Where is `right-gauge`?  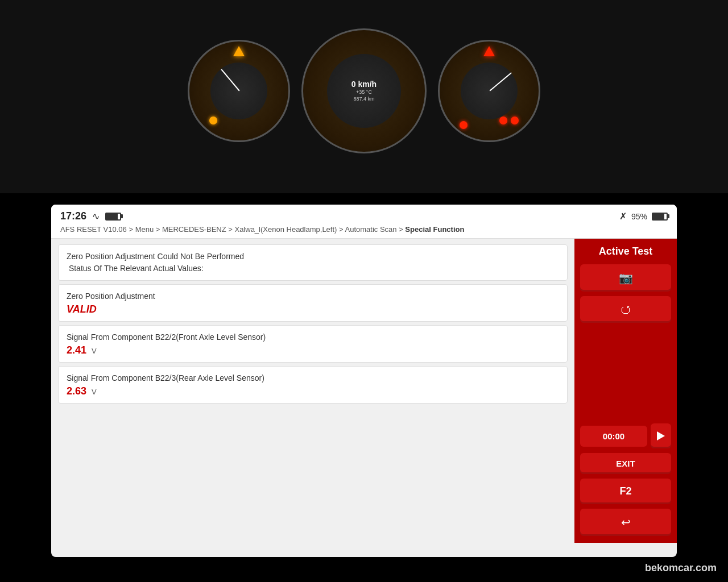 right-gauge is located at coordinates (489, 91).